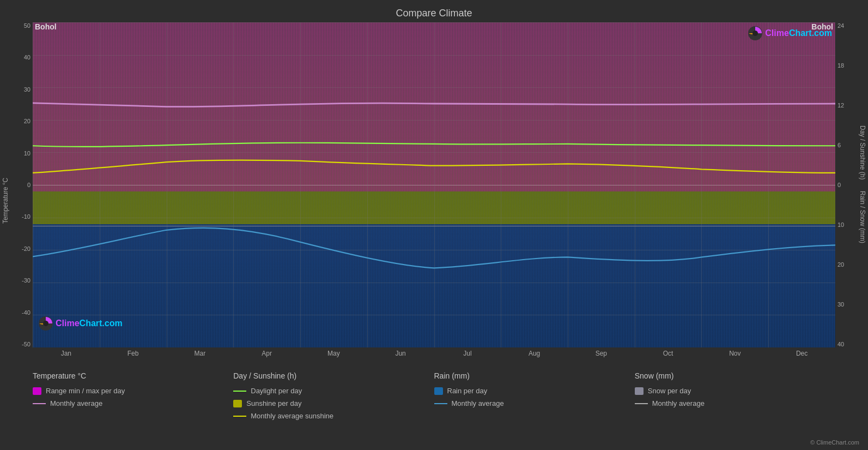 This screenshot has height=450, width=868. I want to click on legend-swatch-sunshine, so click(238, 404).